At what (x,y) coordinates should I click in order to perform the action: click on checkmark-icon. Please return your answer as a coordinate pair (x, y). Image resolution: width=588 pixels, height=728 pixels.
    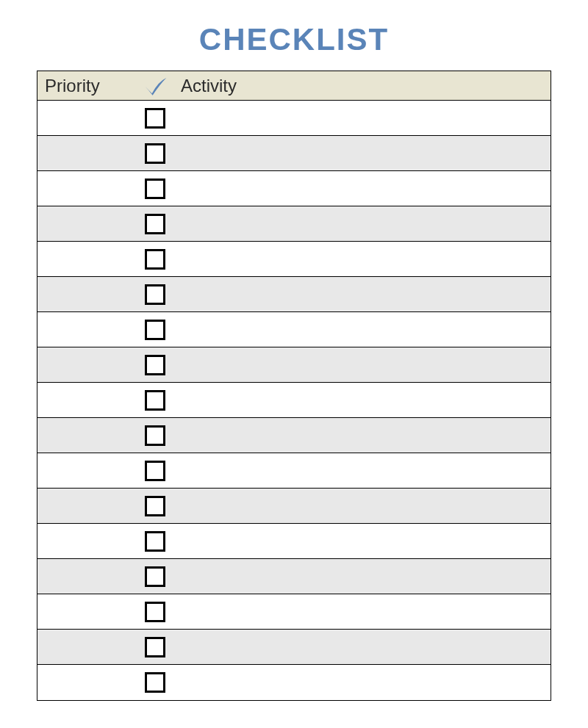
    Looking at the image, I should click on (155, 86).